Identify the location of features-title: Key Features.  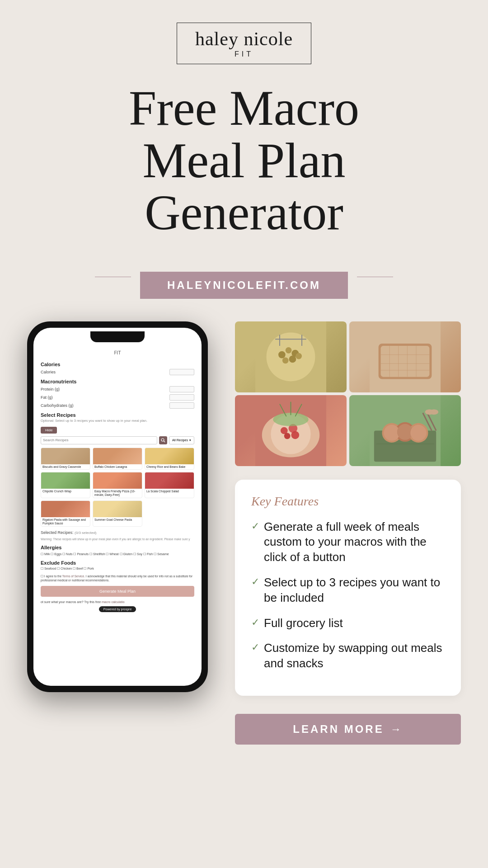
(348, 501).